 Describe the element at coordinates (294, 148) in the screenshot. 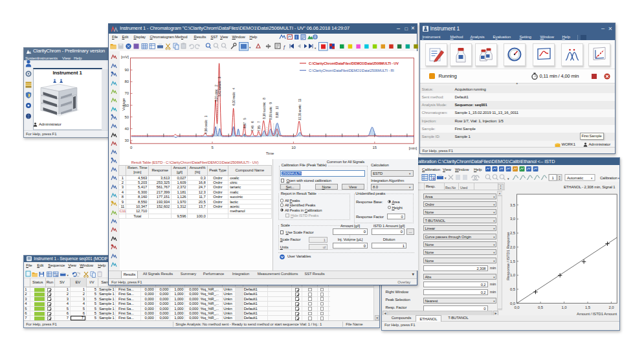

I see `svg-text: 10` at that location.